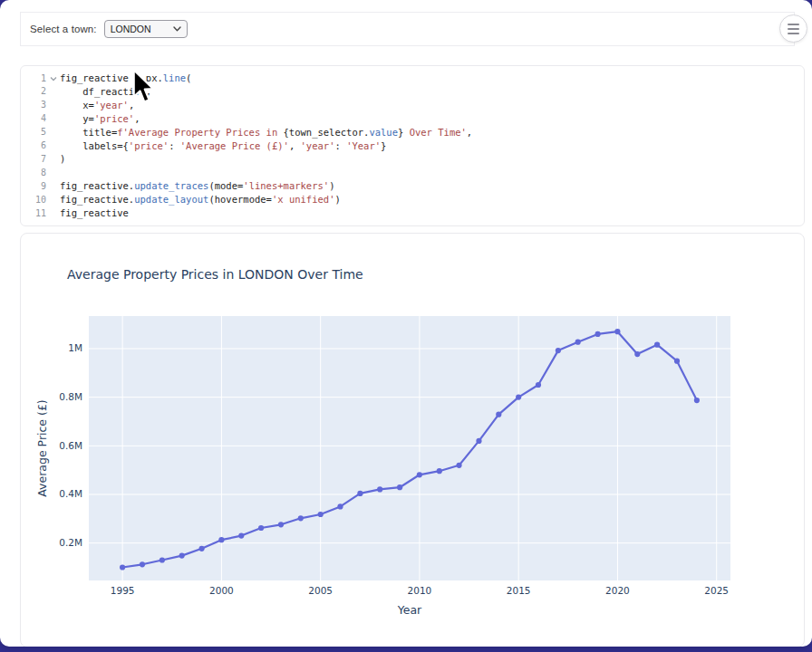 Image resolution: width=812 pixels, height=652 pixels. Describe the element at coordinates (42, 447) in the screenshot. I see `y-axis-title: Average Price (£)` at that location.